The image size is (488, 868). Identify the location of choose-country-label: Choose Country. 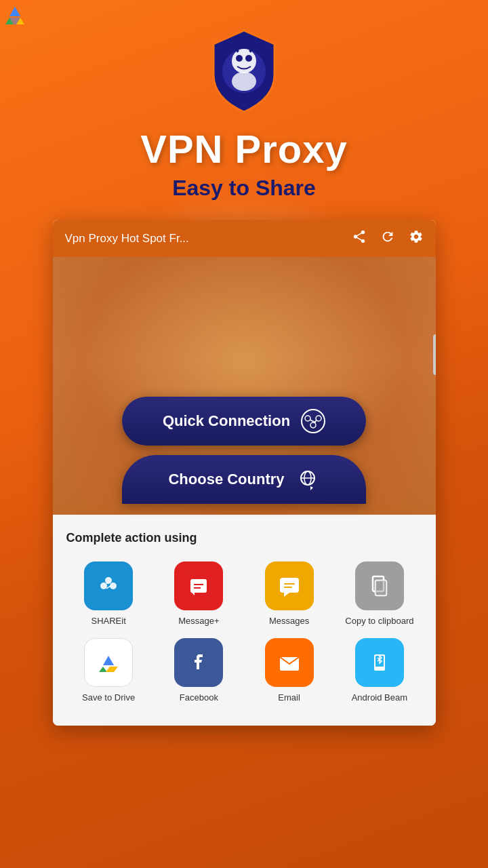
(226, 479).